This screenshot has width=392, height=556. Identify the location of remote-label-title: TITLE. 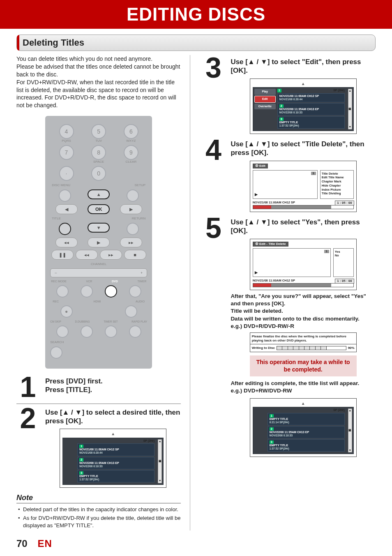
(56, 219).